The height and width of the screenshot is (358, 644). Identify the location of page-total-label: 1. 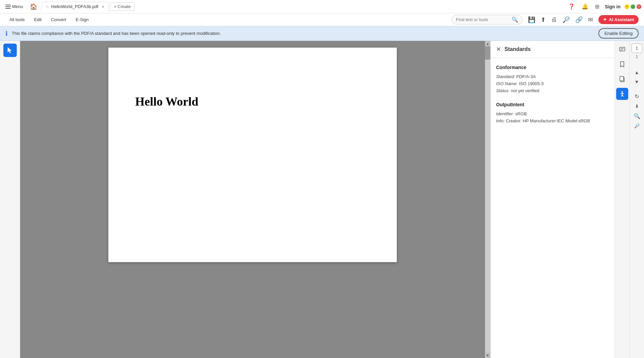
(637, 57).